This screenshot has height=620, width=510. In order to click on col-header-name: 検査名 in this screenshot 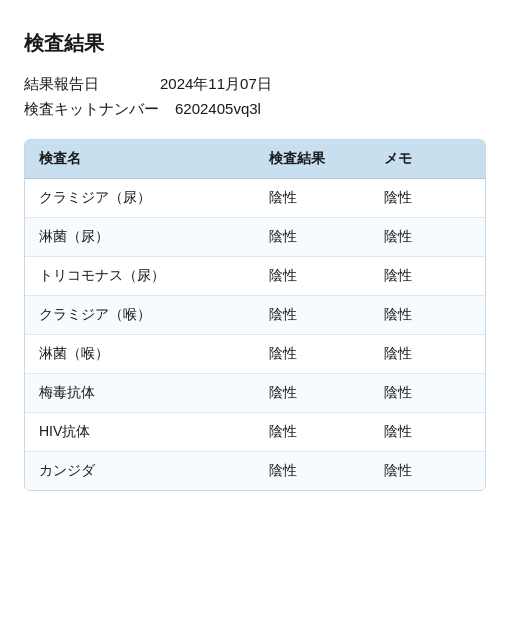, I will do `click(140, 160)`.